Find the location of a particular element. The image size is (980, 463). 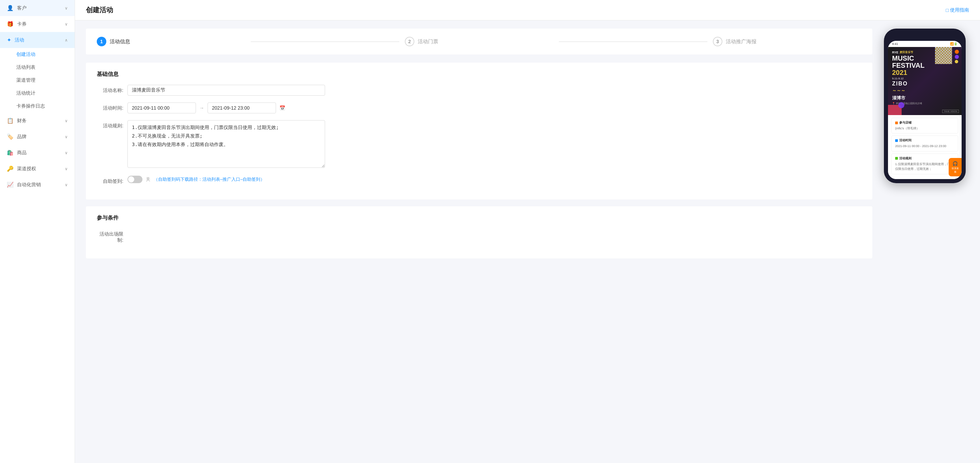

activity-name-control is located at coordinates (495, 90).